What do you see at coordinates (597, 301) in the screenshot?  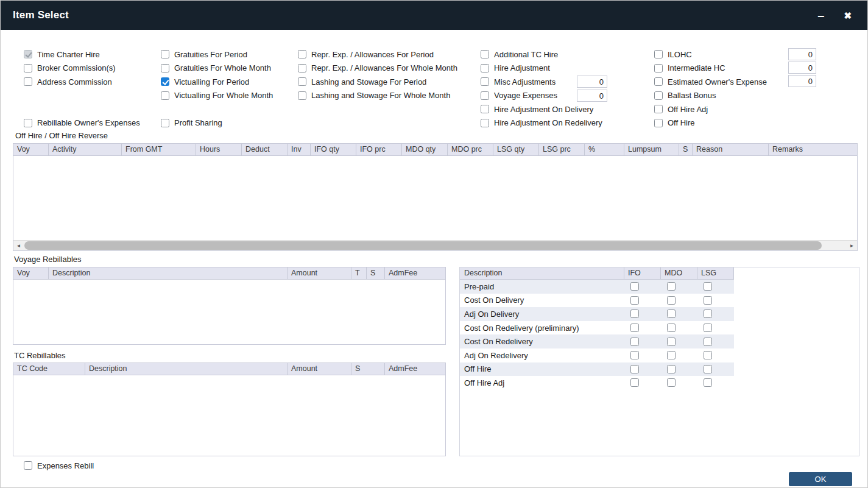 I see `table-row-cost-on-delivery: Cost On Delivery` at bounding box center [597, 301].